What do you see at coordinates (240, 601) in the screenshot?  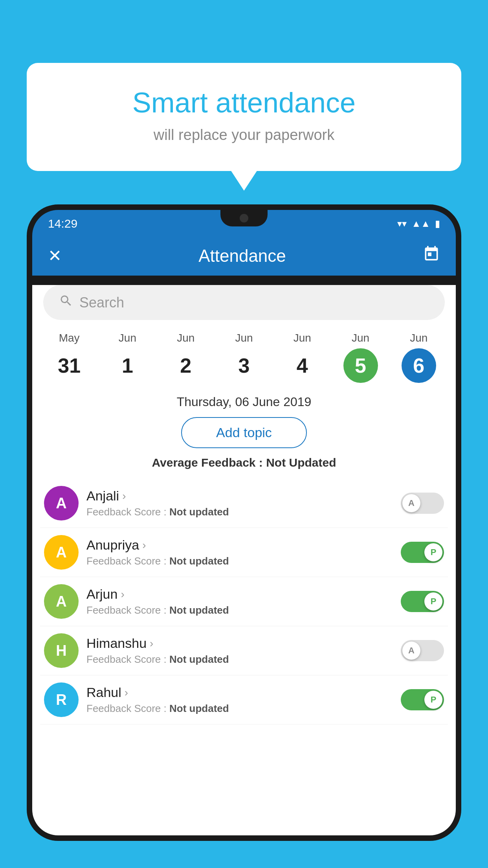 I see `student-info-2: Arjun ›Feedback Score : Not updated` at bounding box center [240, 601].